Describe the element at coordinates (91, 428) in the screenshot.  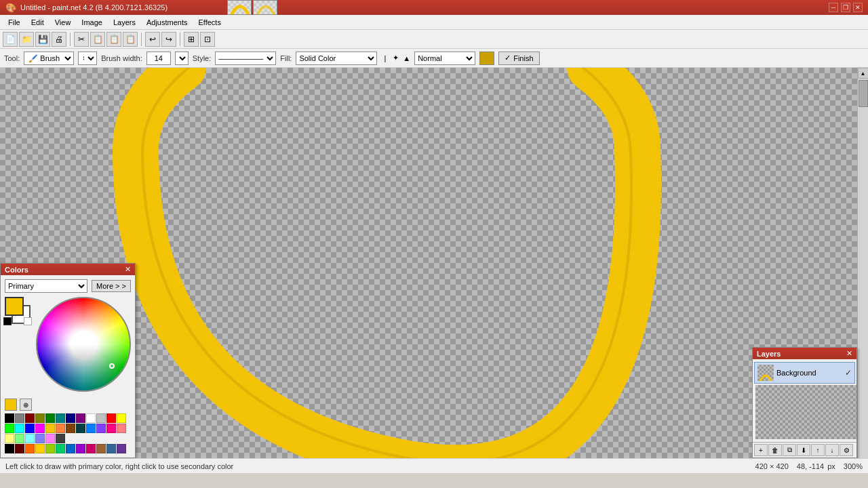
I see `palette-skyblue` at that location.